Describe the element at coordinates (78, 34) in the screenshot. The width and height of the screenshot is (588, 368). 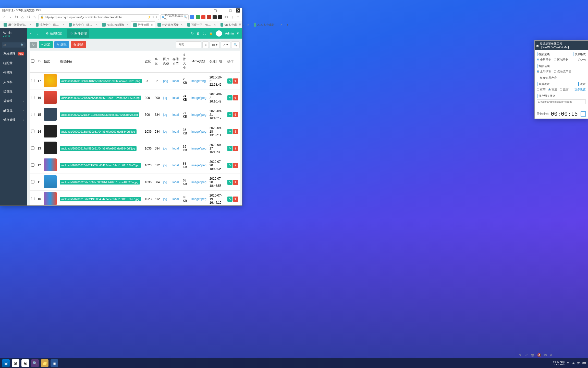
I see `topbar-附件管理: 📎 附件管理` at that location.